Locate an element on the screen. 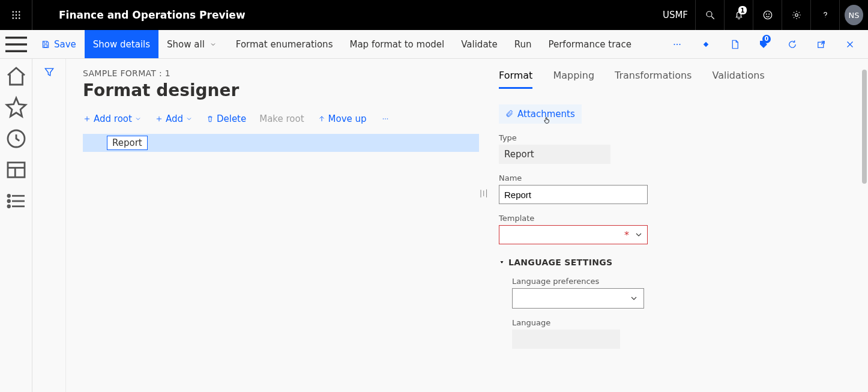 This screenshot has width=868, height=392. filter-icon is located at coordinates (49, 72).